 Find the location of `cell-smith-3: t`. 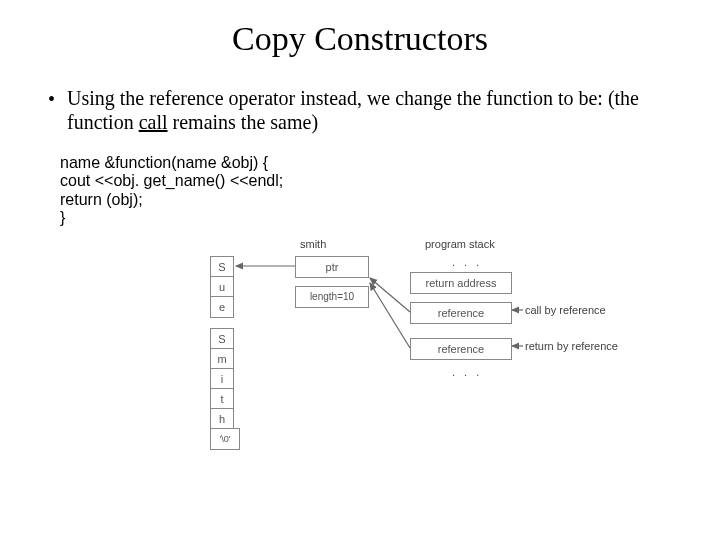

cell-smith-3: t is located at coordinates (222, 399).